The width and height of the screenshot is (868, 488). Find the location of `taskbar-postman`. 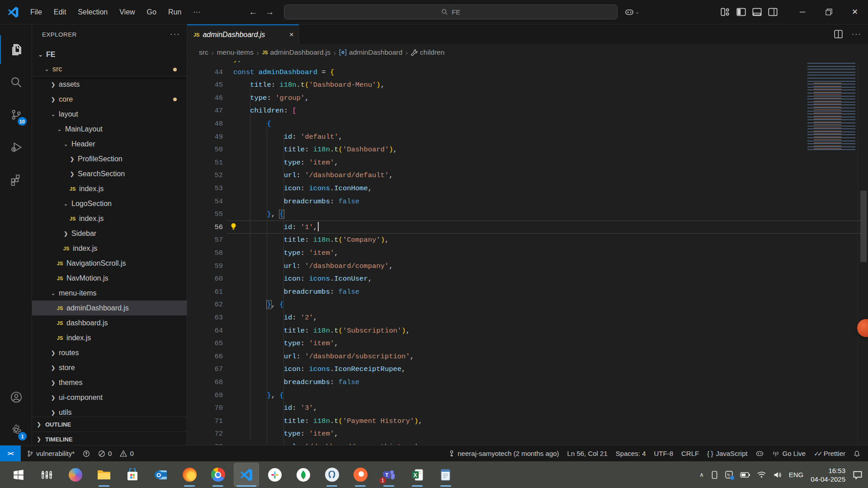

taskbar-postman is located at coordinates (360, 475).